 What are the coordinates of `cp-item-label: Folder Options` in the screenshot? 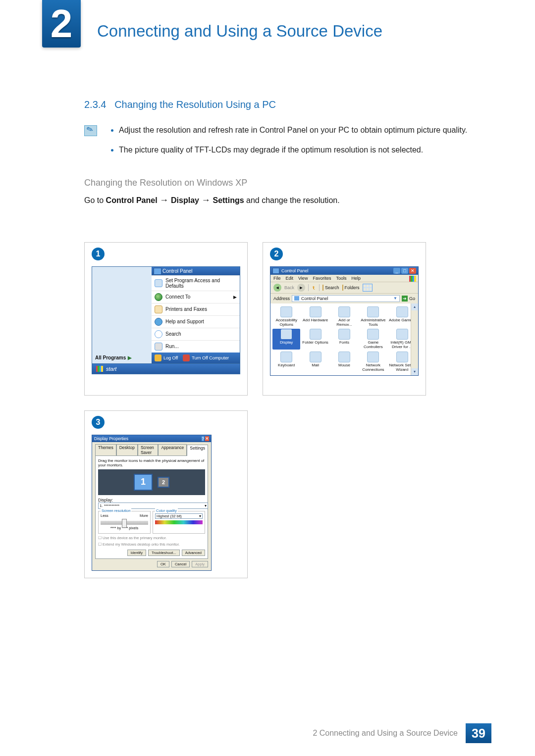 It's located at (315, 343).